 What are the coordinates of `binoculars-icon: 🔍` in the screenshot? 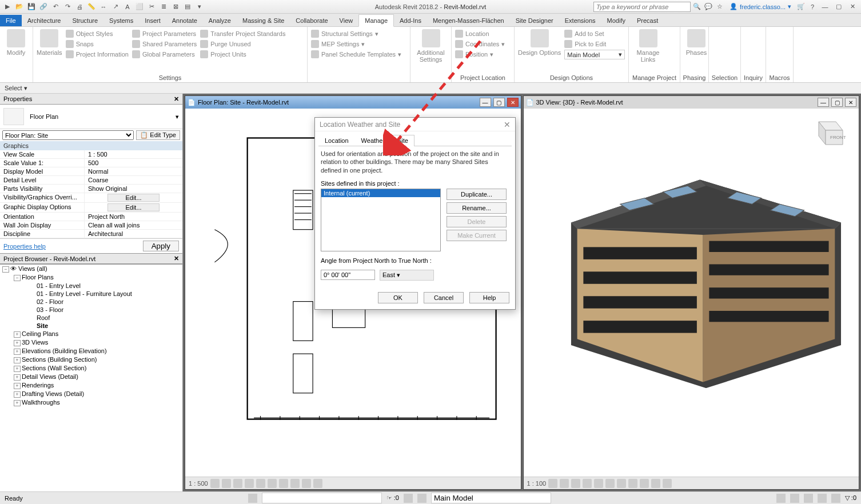 It's located at (697, 7).